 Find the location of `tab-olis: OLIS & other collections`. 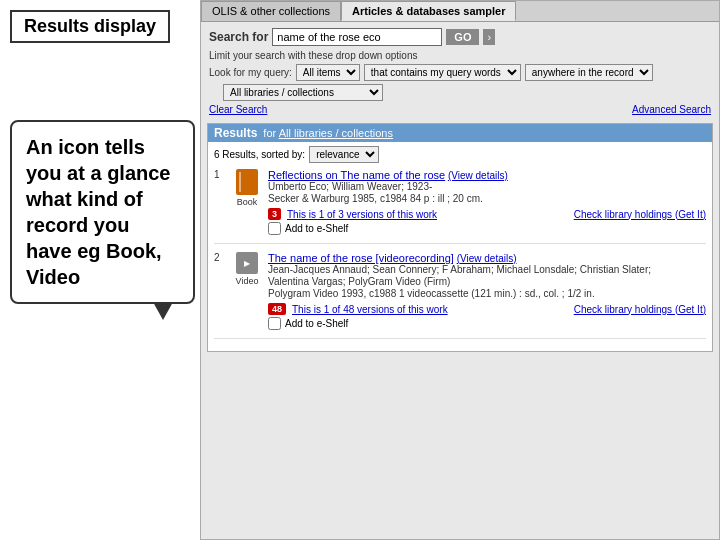

tab-olis: OLIS & other collections is located at coordinates (271, 11).